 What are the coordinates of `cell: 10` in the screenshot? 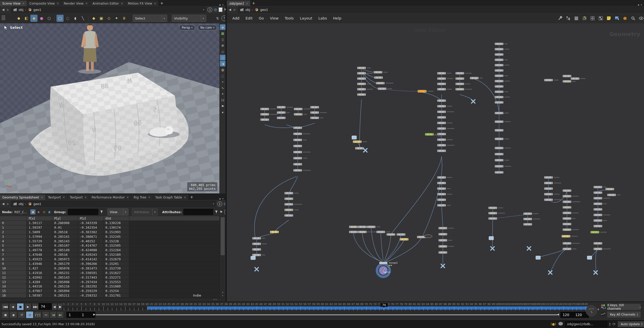 It's located at (13, 268).